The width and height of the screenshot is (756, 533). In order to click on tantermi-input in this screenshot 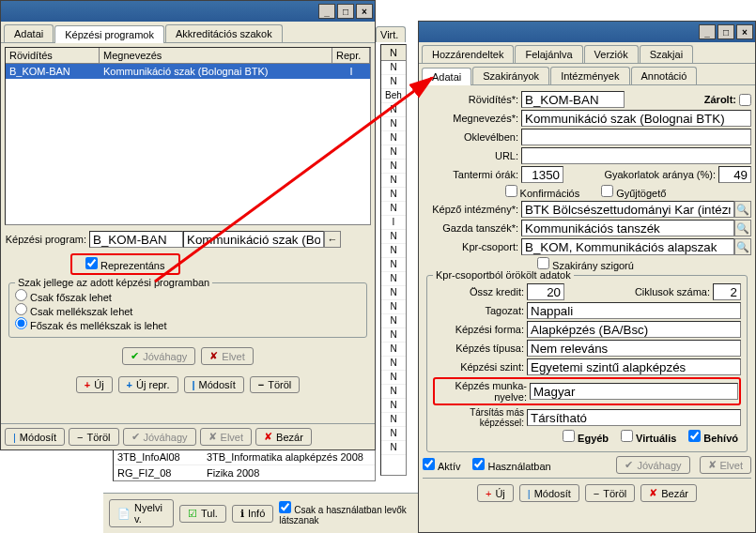, I will do `click(543, 175)`.